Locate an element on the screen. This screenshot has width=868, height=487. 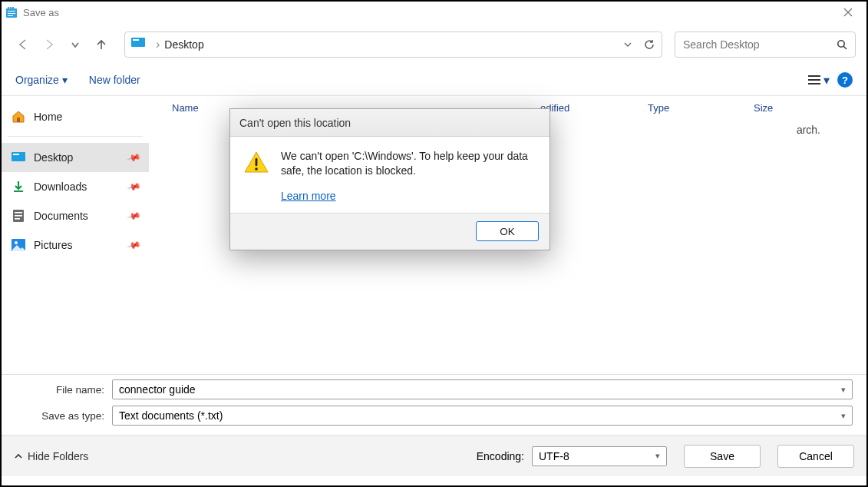
command-bar: Organize ▾ New folder ▾ ? is located at coordinates (434, 80).